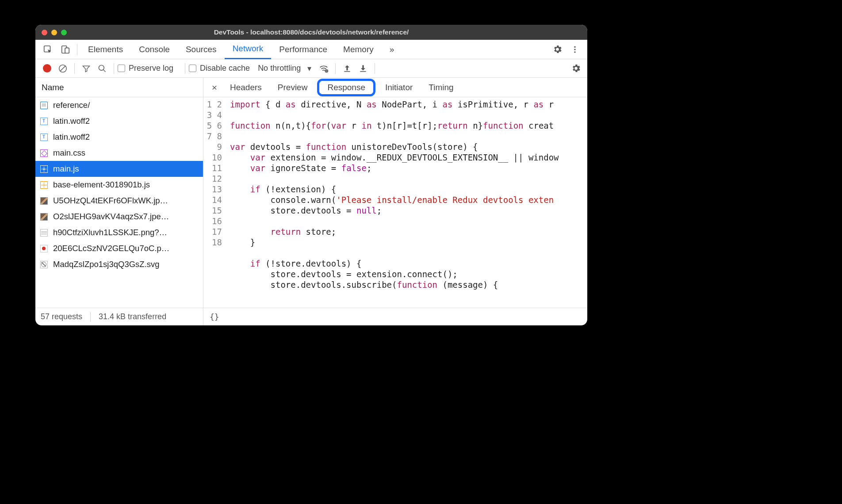 The height and width of the screenshot is (504, 842). Describe the element at coordinates (54, 33) in the screenshot. I see `minimize-window-button` at that location.